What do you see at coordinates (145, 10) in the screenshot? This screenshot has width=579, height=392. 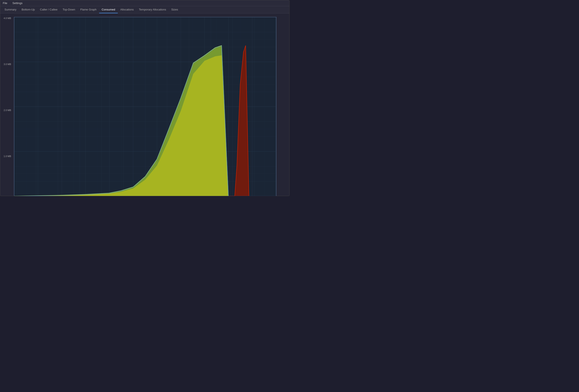 I see `tab-bar: Summary Bottom-Up Caller / Callee Top-Do…` at bounding box center [145, 10].